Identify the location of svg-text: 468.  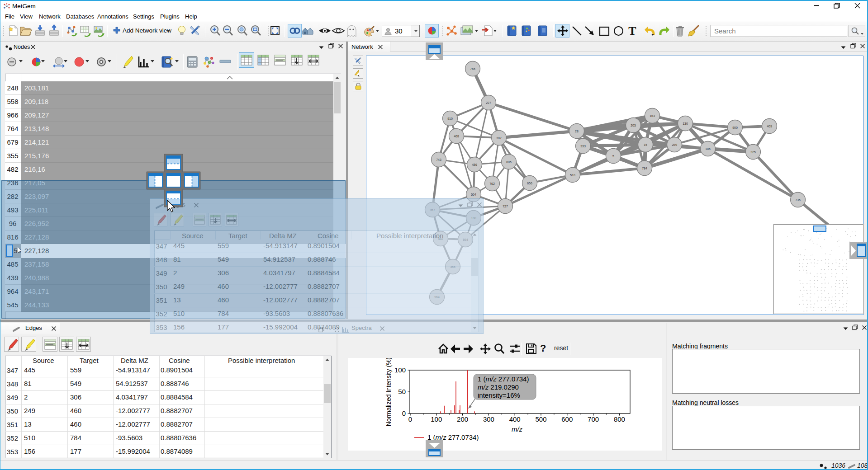
(456, 136).